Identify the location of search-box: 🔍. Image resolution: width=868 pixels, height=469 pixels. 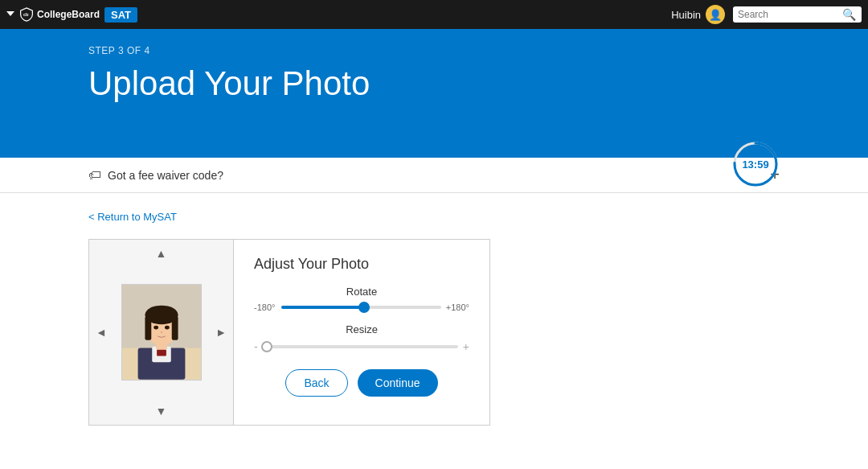
(797, 14).